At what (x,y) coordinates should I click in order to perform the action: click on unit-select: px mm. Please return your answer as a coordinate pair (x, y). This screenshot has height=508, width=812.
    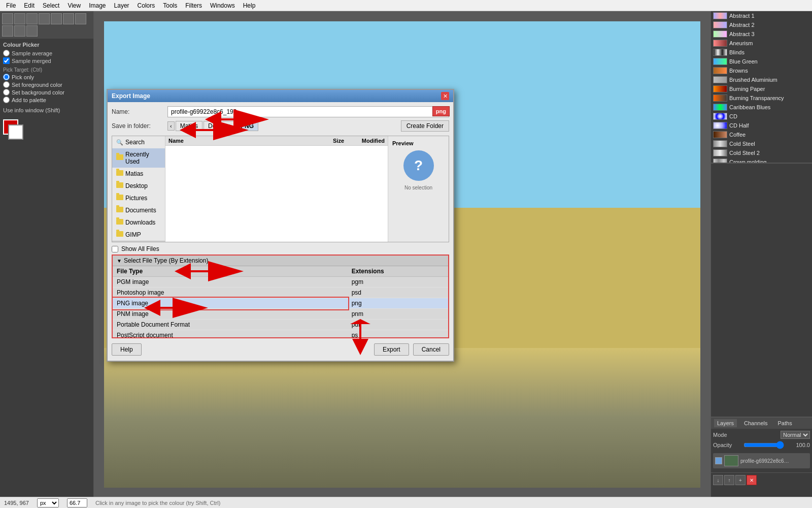
    Looking at the image, I should click on (48, 503).